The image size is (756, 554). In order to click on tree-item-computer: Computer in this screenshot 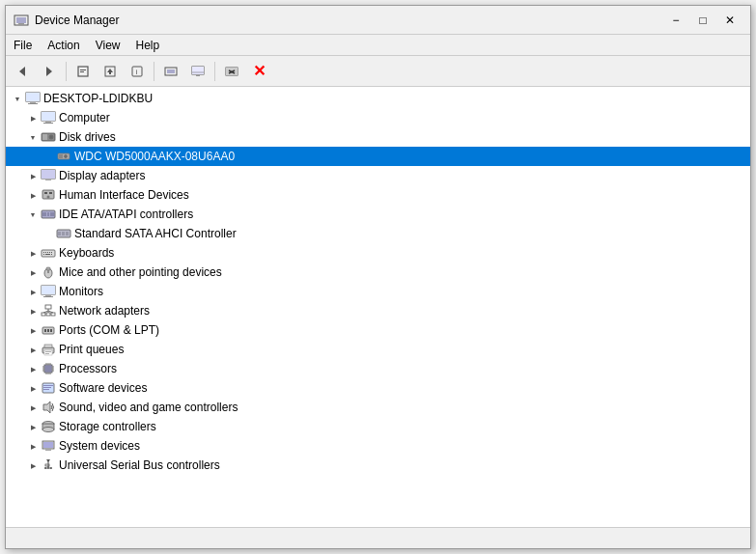, I will do `click(378, 118)`.